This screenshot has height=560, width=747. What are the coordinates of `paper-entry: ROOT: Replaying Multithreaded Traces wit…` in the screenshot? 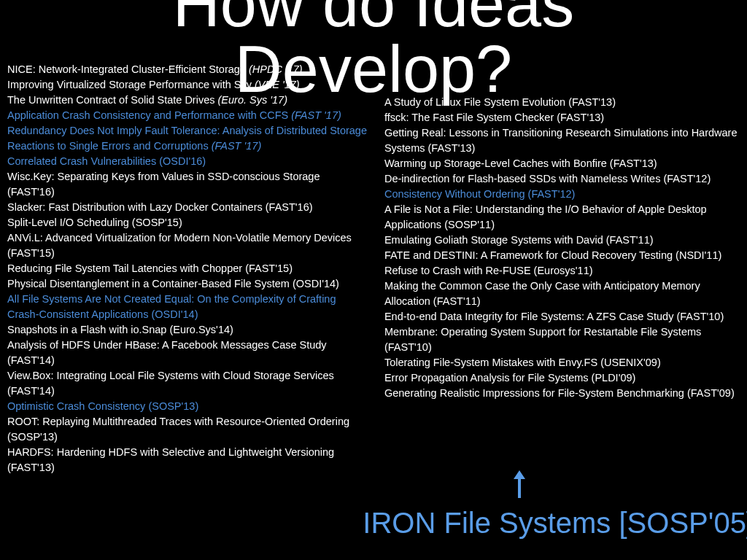 It's located at (188, 429).